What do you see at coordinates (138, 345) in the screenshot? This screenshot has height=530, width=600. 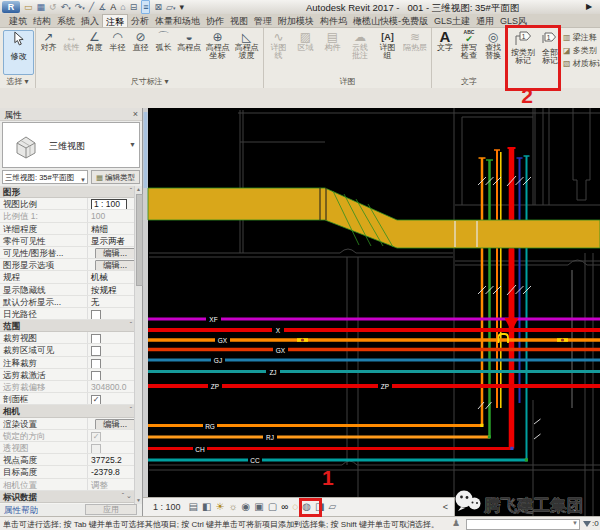 I see `properties-scrollbar: ▲ ▼` at bounding box center [138, 345].